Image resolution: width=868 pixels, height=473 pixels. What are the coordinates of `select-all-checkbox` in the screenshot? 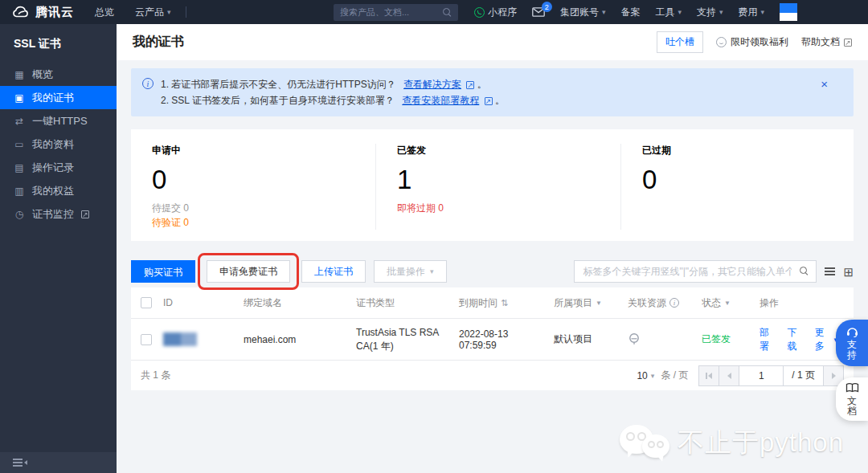 It's located at (146, 303).